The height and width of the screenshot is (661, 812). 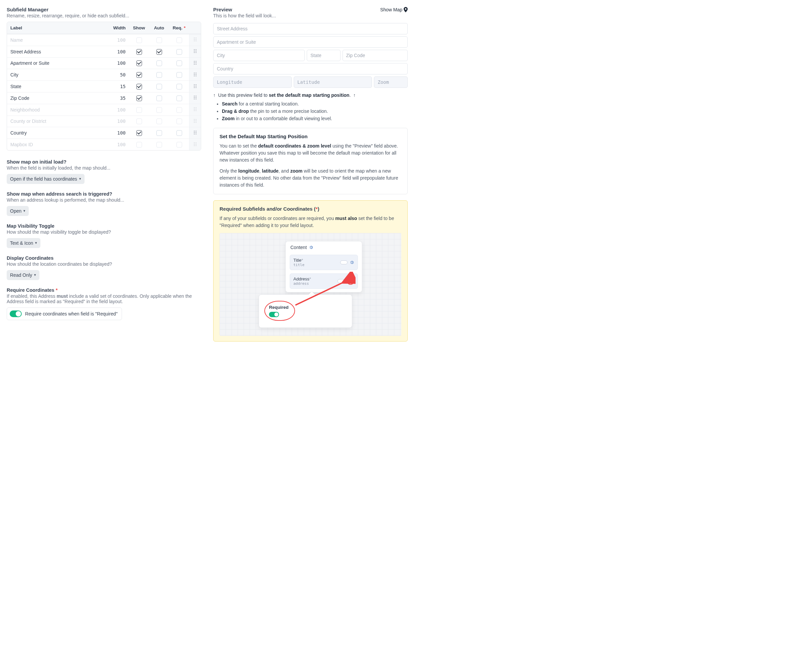 I want to click on subfield-subtitle: Rename, resize, rearrange, require, or h…, so click(x=104, y=16).